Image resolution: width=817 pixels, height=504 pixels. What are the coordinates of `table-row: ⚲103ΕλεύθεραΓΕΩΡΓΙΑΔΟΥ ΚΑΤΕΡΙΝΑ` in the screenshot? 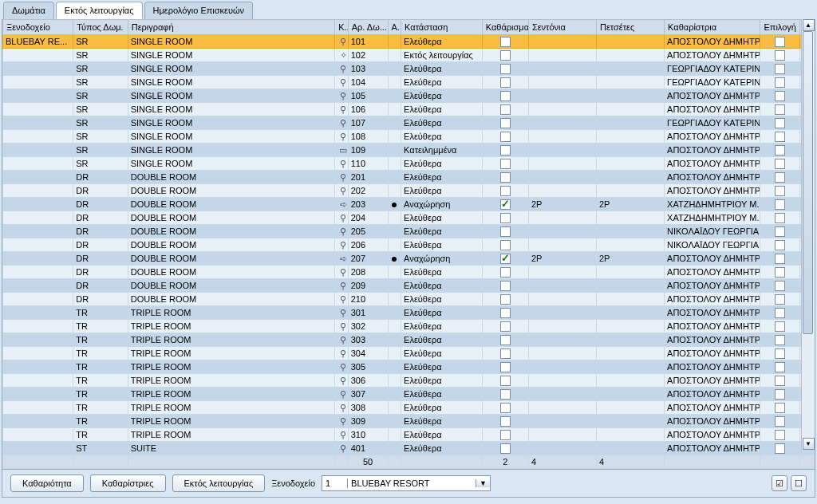 It's located at (408, 69).